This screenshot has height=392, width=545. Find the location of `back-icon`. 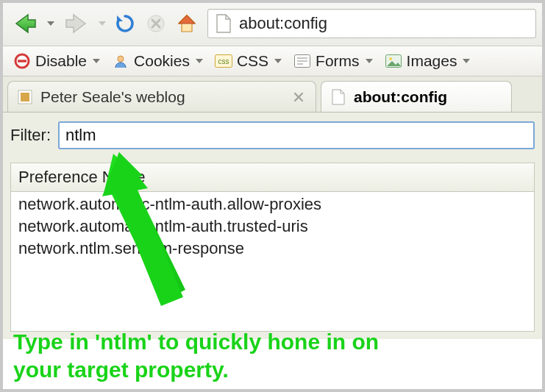

back-icon is located at coordinates (25, 24).